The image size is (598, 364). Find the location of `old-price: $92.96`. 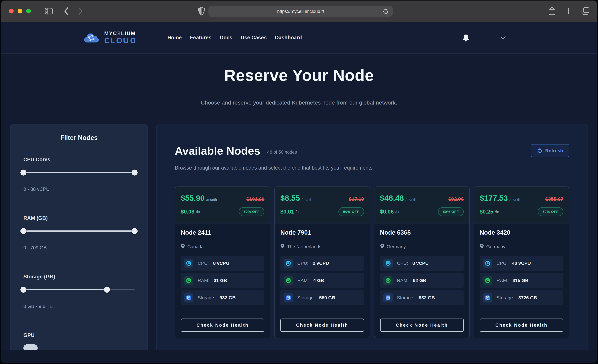

old-price: $92.96 is located at coordinates (456, 199).